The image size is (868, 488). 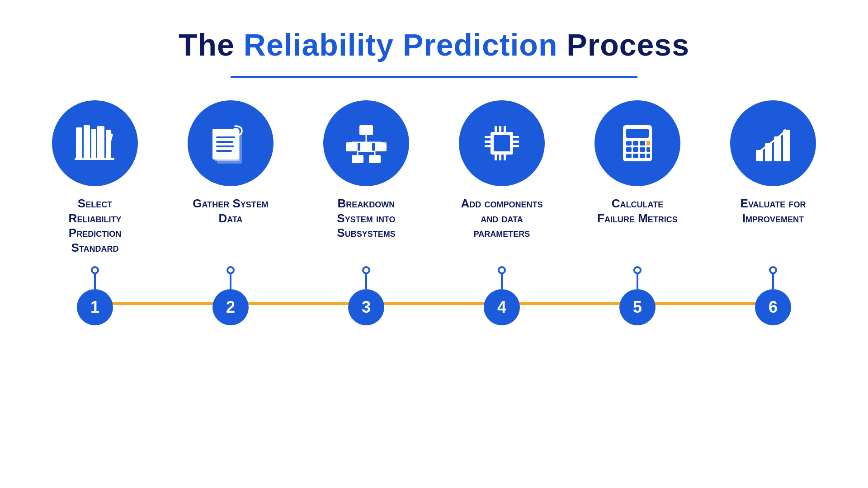 What do you see at coordinates (773, 307) in the screenshot?
I see `node-number-6: 6` at bounding box center [773, 307].